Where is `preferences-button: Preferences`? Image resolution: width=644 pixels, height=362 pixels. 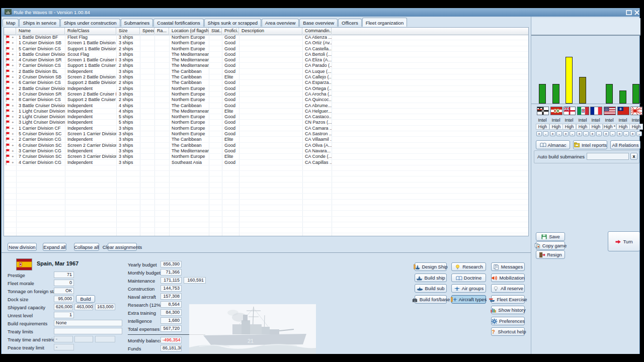
preferences-button: Preferences is located at coordinates (508, 321).